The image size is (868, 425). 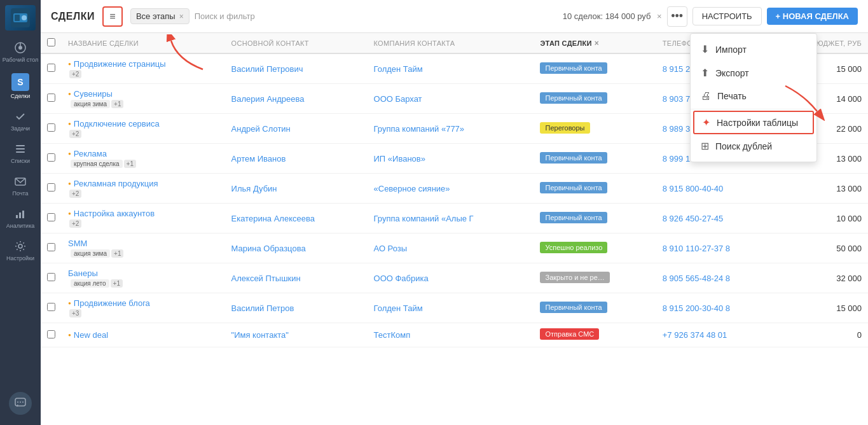 I want to click on company-link: ООО Фабрика, so click(x=401, y=279).